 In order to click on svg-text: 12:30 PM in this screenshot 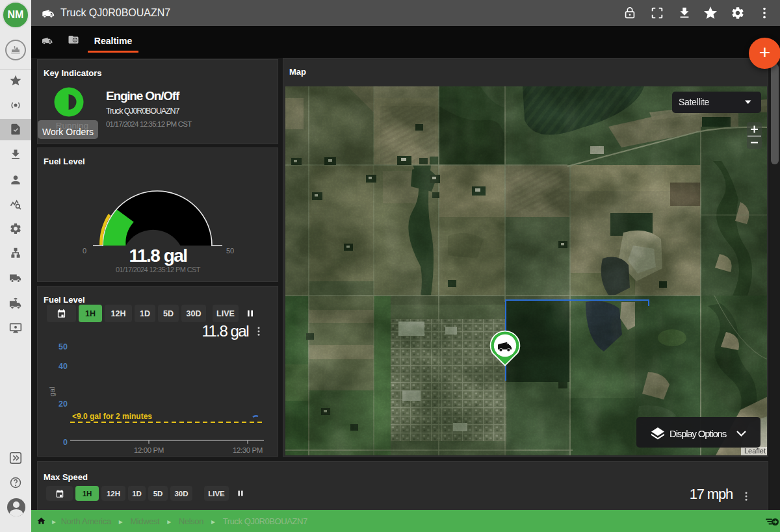, I will do `click(248, 450)`.